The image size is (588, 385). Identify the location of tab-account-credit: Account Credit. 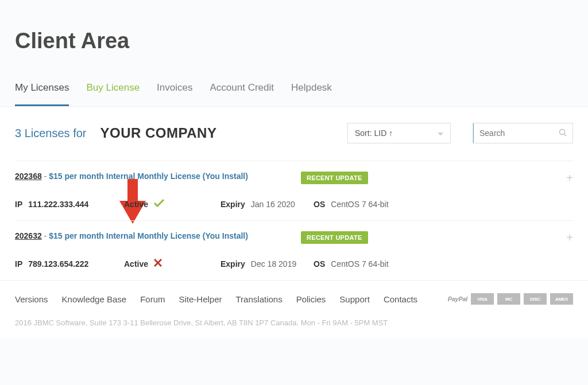
(242, 94).